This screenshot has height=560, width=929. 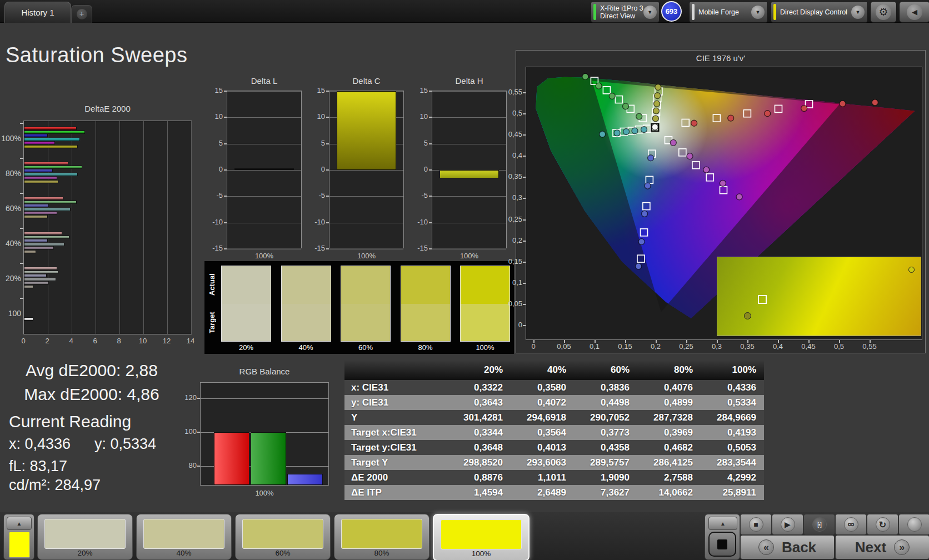 I want to click on target-row-label: Target, so click(x=212, y=323).